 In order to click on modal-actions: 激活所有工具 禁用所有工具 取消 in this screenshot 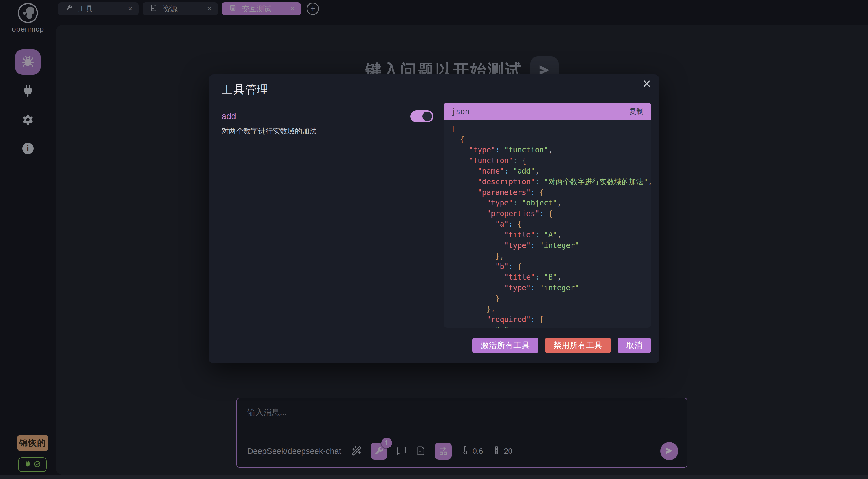, I will do `click(562, 346)`.